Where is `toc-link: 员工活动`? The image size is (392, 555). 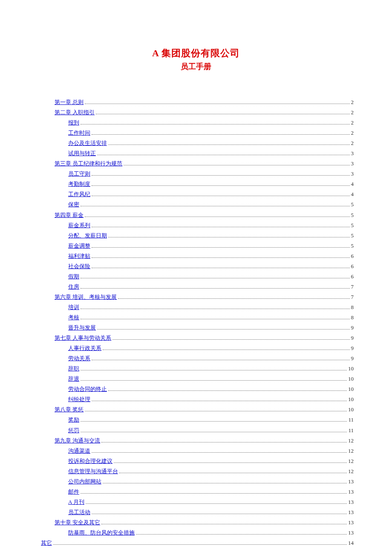 toc-link: 员工活动 is located at coordinates (79, 512).